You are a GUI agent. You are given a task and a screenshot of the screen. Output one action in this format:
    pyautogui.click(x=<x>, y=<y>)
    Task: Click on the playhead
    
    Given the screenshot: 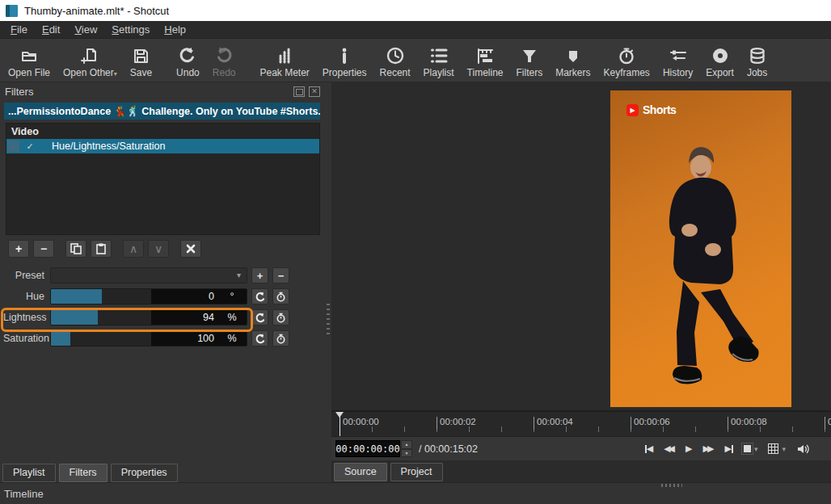 What is the action you would take?
    pyautogui.click(x=340, y=424)
    